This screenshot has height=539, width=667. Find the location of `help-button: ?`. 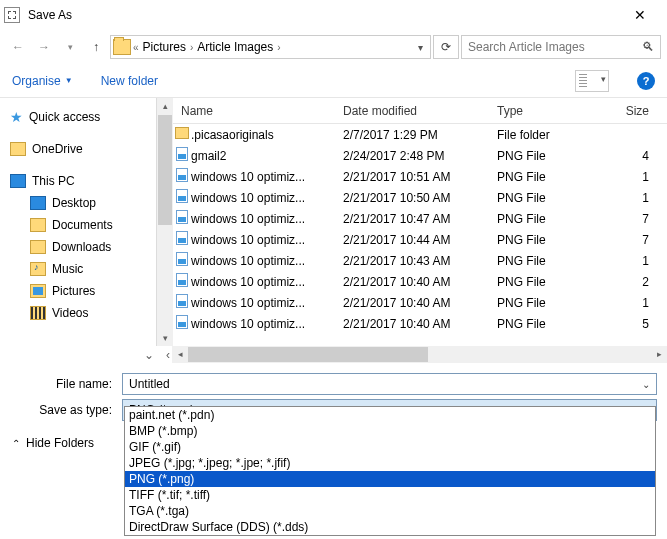

help-button: ? is located at coordinates (646, 81).